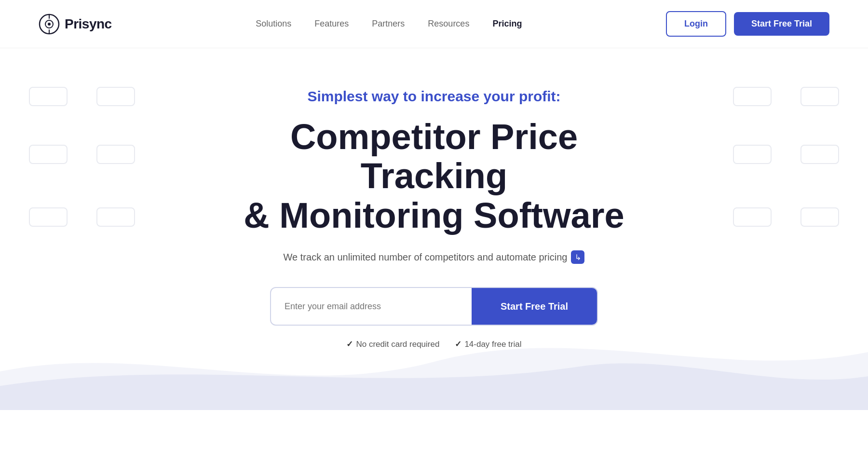  Describe the element at coordinates (388, 24) in the screenshot. I see `nav-partners: Partners` at that location.